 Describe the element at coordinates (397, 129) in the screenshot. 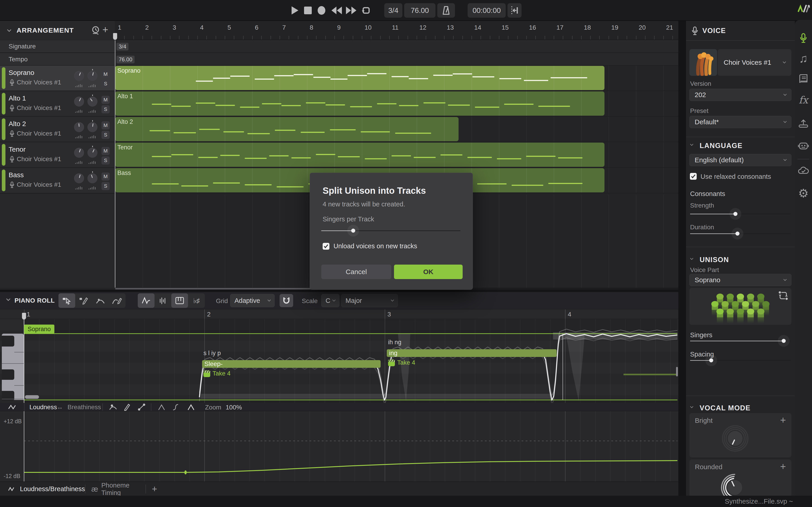

I see `clip-lane: Alto 2` at that location.